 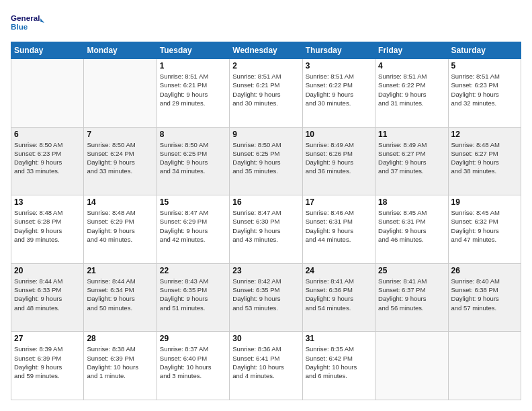 I want to click on day-info: Sunrise: 8:44 AM Sunset: 6:34 PM Dayligh…, so click(x=120, y=294).